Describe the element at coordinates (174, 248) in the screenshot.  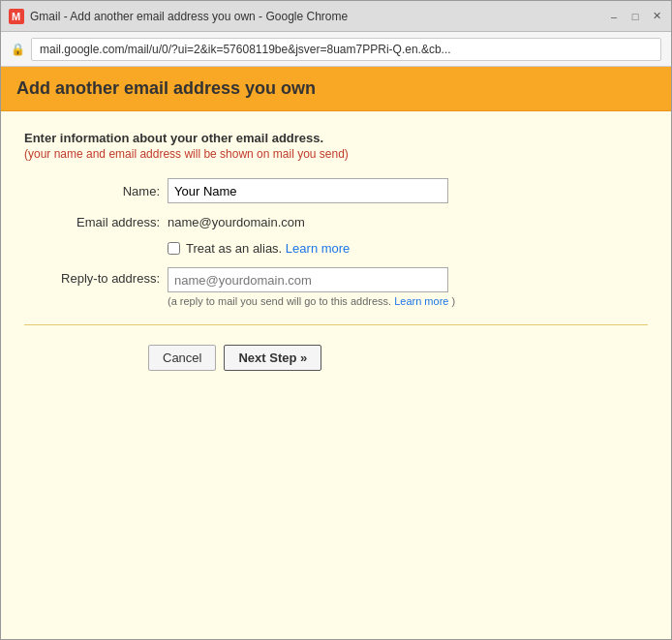
I see `alias-checkbox` at that location.